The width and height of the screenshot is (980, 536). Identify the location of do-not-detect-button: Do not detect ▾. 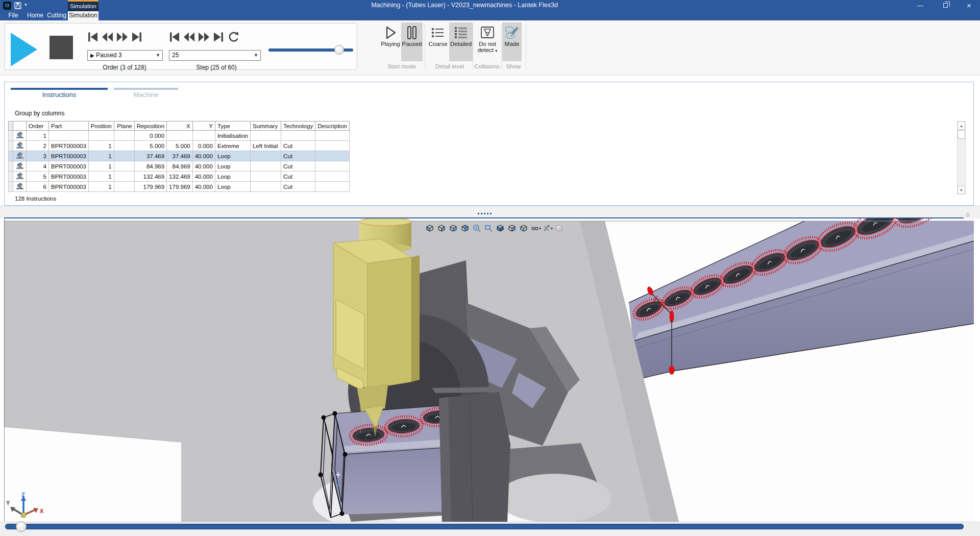
(487, 42).